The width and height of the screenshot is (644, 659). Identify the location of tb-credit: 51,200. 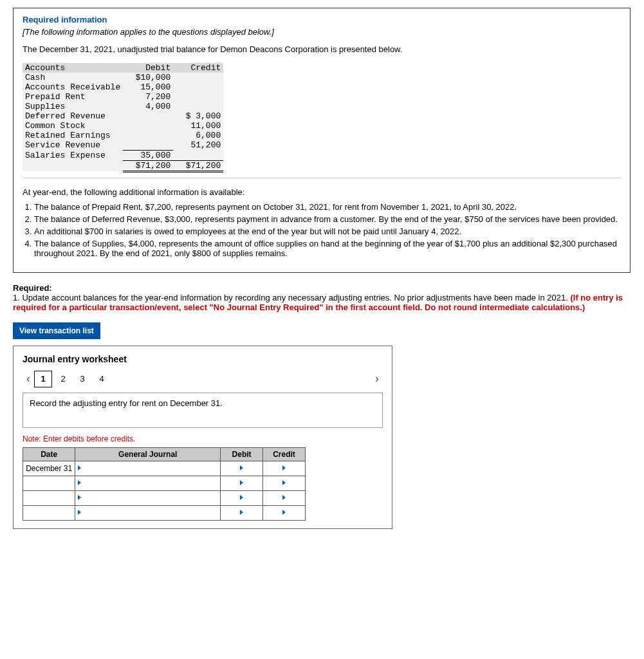
(198, 145).